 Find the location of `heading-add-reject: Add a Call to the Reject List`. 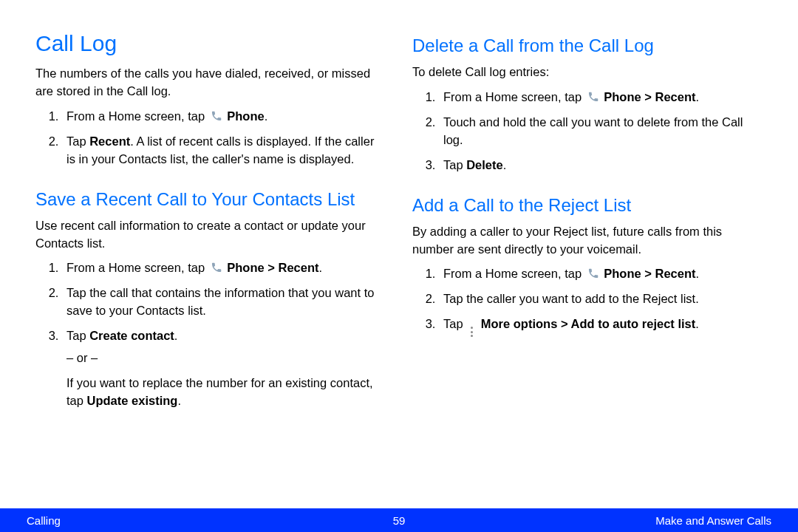

heading-add-reject: Add a Call to the Reject List is located at coordinates (587, 205).